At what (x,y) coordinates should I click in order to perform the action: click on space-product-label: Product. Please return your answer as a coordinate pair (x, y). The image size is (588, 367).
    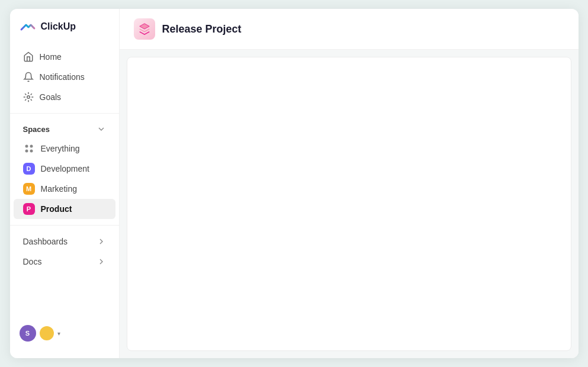
    Looking at the image, I should click on (57, 209).